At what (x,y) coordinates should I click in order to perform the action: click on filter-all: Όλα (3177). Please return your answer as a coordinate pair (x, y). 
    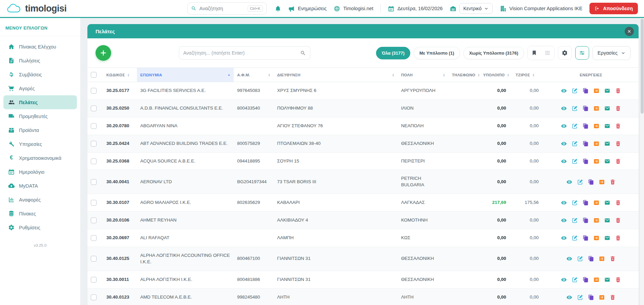
    Looking at the image, I should click on (393, 53).